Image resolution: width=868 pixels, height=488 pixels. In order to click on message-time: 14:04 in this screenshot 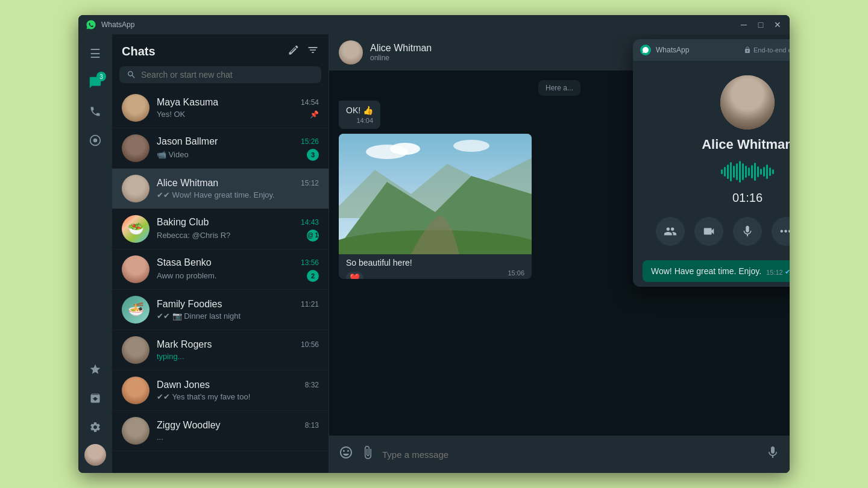, I will do `click(365, 120)`.